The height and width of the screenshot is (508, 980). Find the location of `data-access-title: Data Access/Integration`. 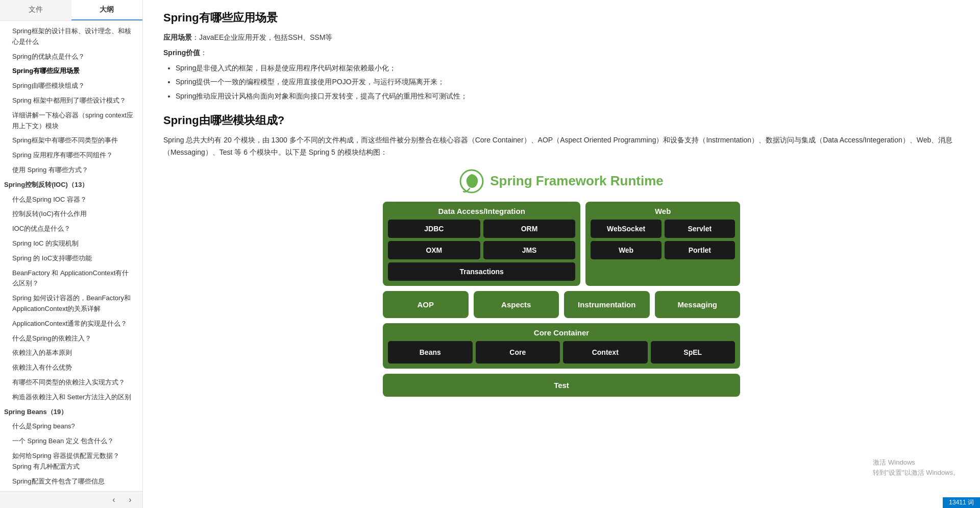

data-access-title: Data Access/Integration is located at coordinates (482, 211).